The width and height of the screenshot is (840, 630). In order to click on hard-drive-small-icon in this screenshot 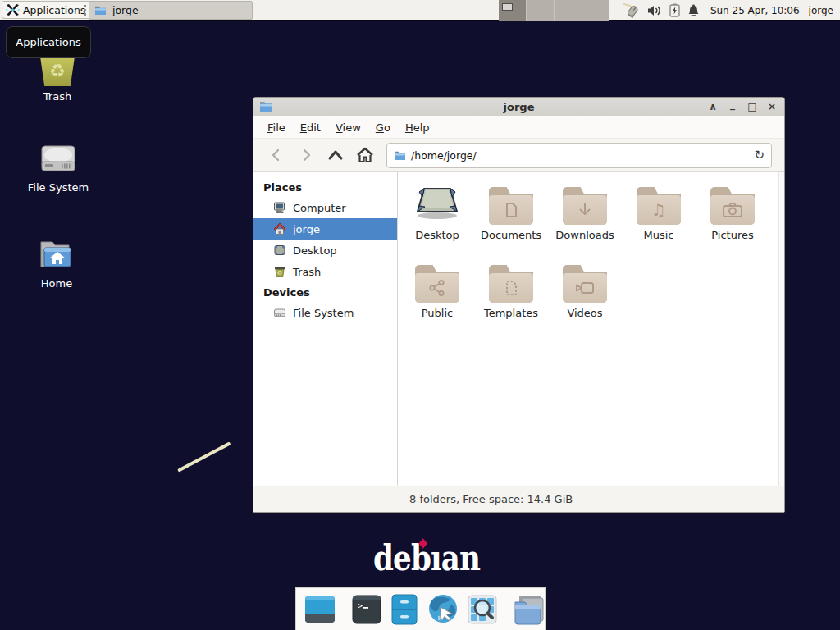, I will do `click(280, 313)`.